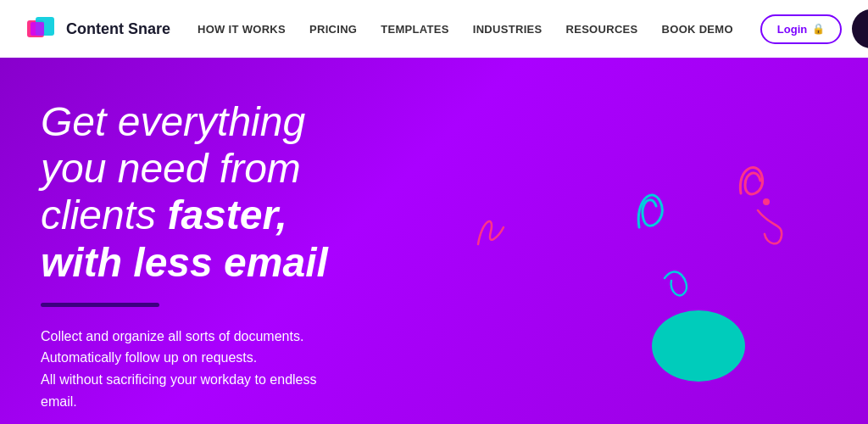 This screenshot has width=868, height=424. What do you see at coordinates (242, 29) in the screenshot?
I see `nav-how-it-works: HOW IT WORKS` at bounding box center [242, 29].